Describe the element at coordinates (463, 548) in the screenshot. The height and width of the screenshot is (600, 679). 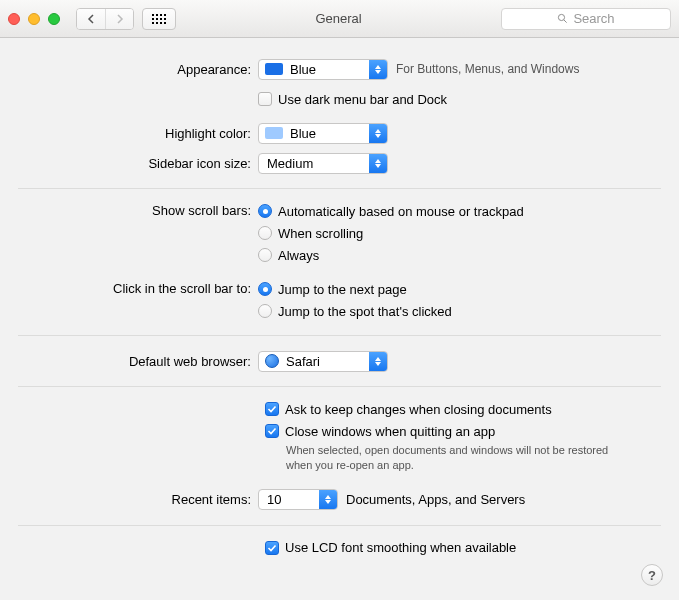
I see `font-smoothing-checkbox-row: Use LCD font smoothing when available` at that location.